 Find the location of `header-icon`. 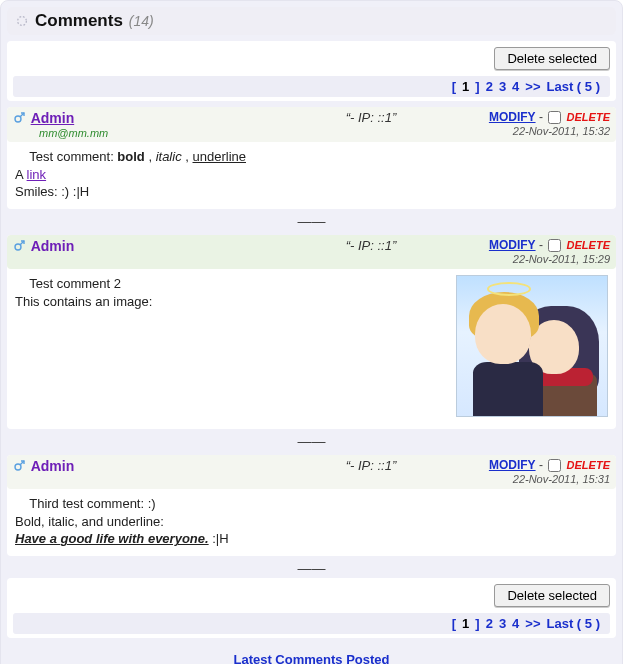

header-icon is located at coordinates (22, 21).